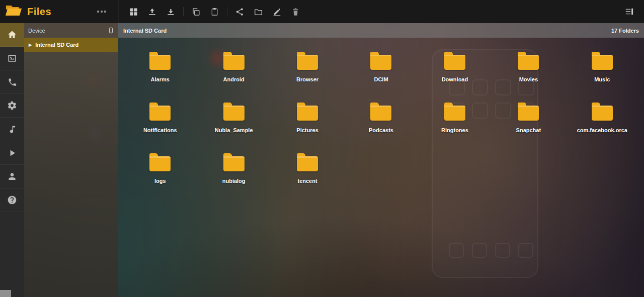 This screenshot has height=297, width=644. What do you see at coordinates (30, 45) in the screenshot?
I see `tree-expander-icon: ▶` at bounding box center [30, 45].